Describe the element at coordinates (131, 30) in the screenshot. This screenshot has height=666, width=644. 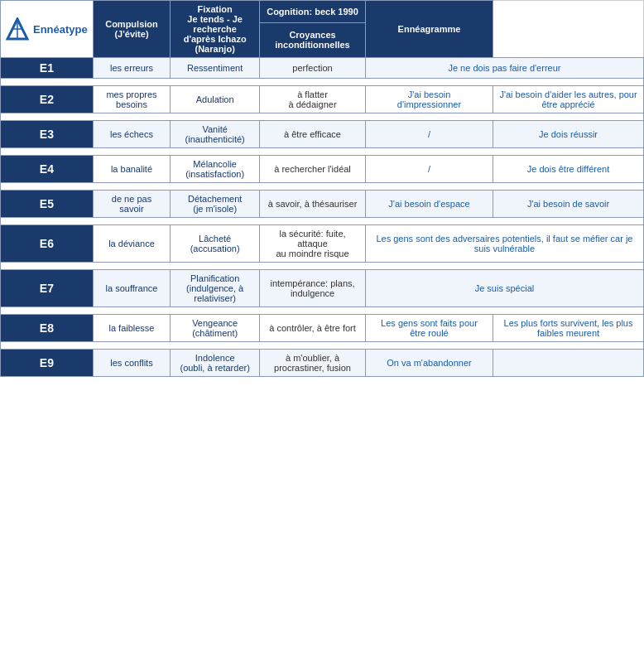
I see `compulsion-header: Compulsion (J'évite)` at that location.